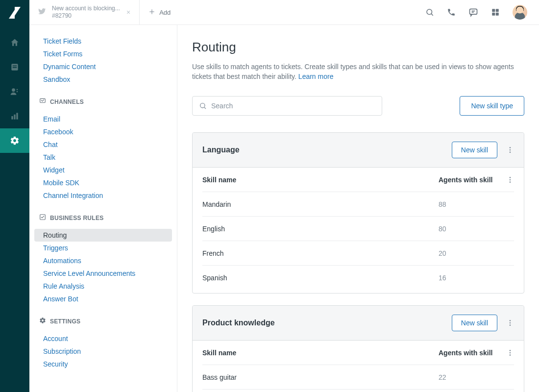 This screenshot has height=392, width=539. I want to click on brand-logo, so click(15, 13).